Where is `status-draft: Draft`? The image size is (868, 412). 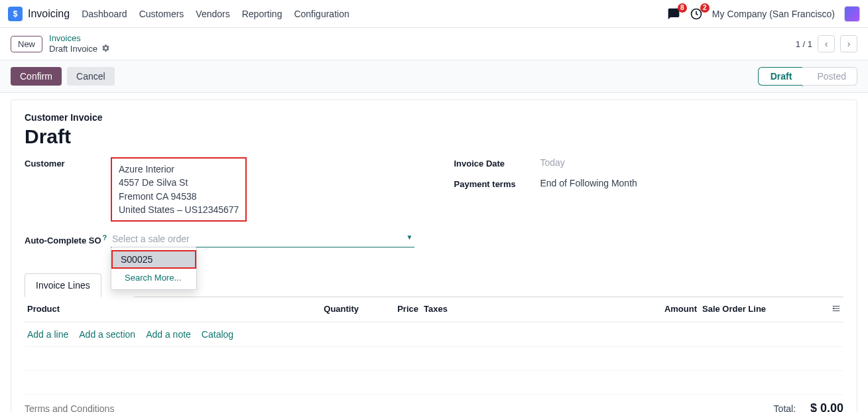 status-draft: Draft is located at coordinates (780, 76).